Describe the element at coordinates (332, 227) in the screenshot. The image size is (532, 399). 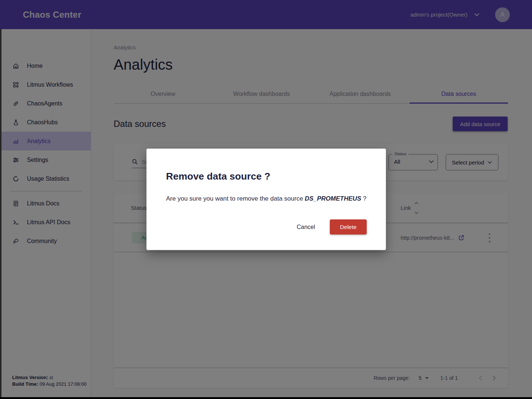
I see `modal-actions: Cancel Delete` at that location.